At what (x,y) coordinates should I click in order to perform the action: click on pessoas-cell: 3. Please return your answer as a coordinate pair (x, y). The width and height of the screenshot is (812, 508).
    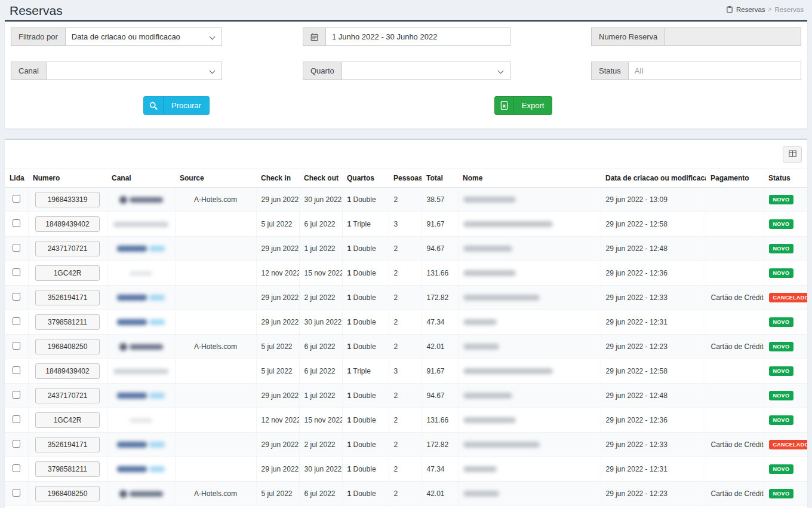
    Looking at the image, I should click on (405, 372).